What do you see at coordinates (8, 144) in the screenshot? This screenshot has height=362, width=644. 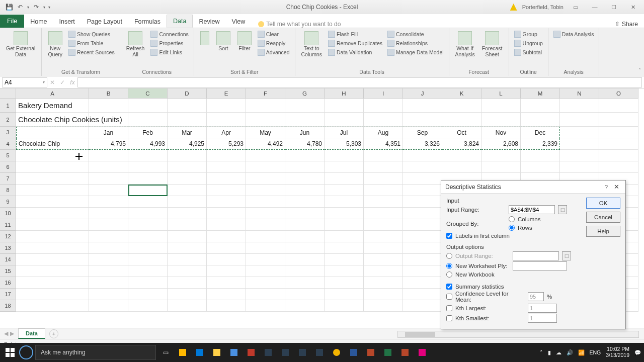 I see `row-header: 4` at bounding box center [8, 144].